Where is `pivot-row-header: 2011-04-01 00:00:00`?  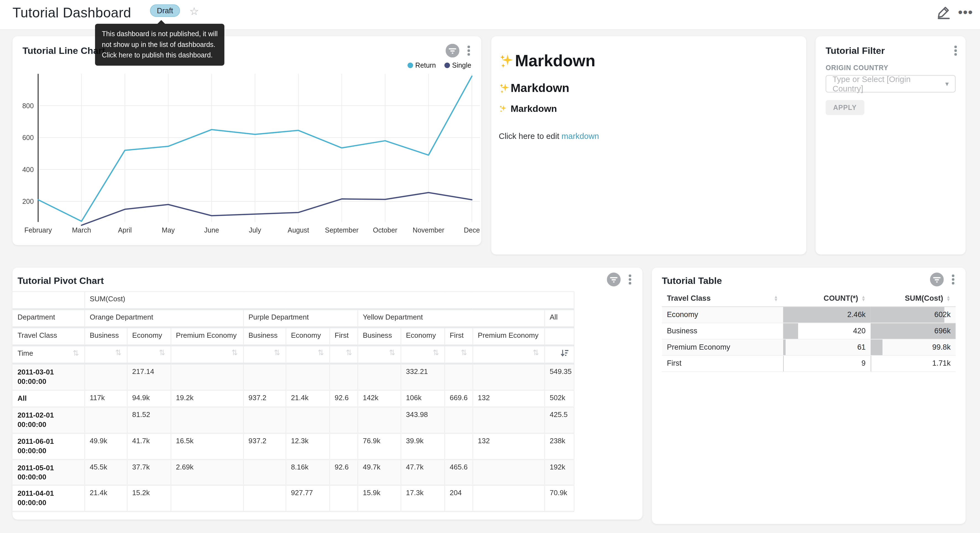 pivot-row-header: 2011-04-01 00:00:00 is located at coordinates (48, 499).